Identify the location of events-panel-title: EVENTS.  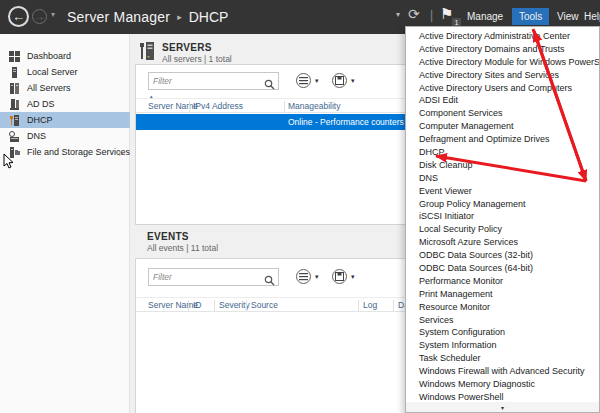
(182, 236).